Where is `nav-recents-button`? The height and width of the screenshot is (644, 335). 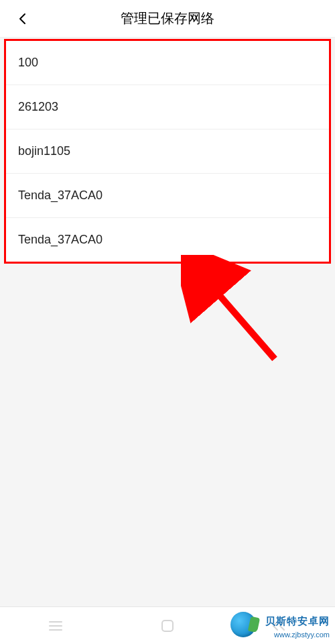 nav-recents-button is located at coordinates (56, 626).